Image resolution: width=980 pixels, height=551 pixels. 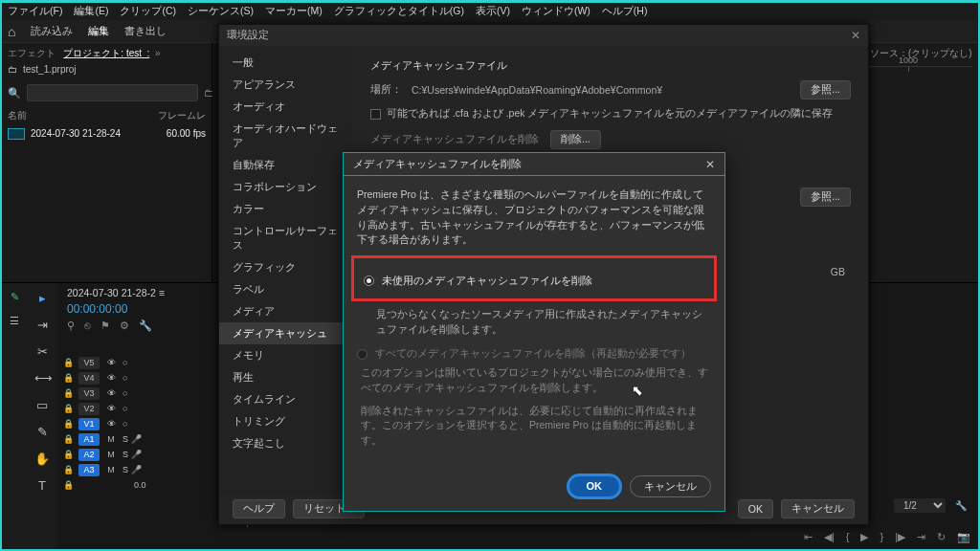 What do you see at coordinates (89, 394) in the screenshot?
I see `track-tag: V3` at bounding box center [89, 394].